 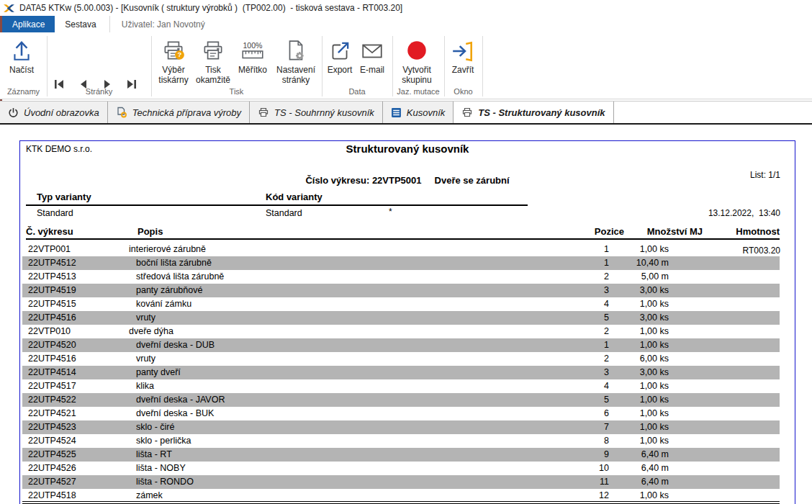 What do you see at coordinates (357, 91) in the screenshot?
I see `group-label-data: Data` at bounding box center [357, 91].